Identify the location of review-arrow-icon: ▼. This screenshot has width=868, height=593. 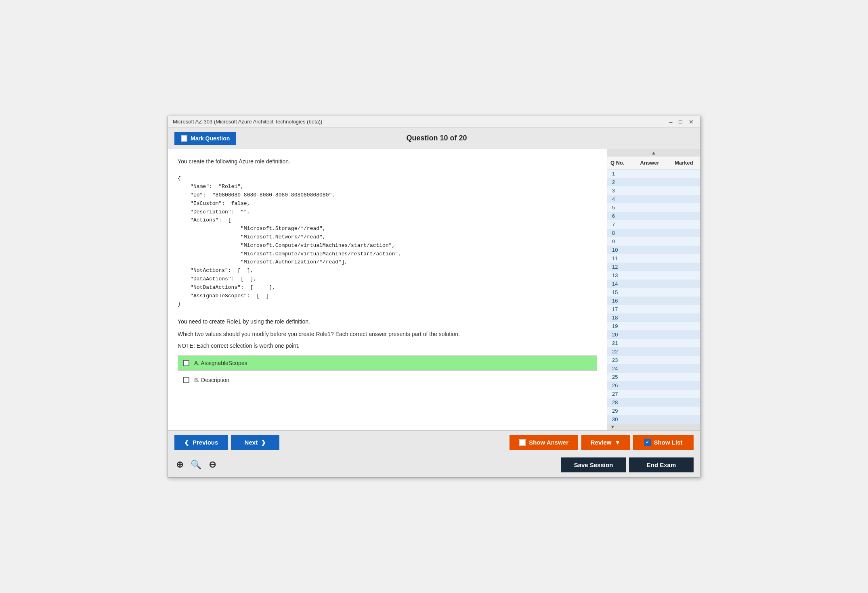
(618, 442).